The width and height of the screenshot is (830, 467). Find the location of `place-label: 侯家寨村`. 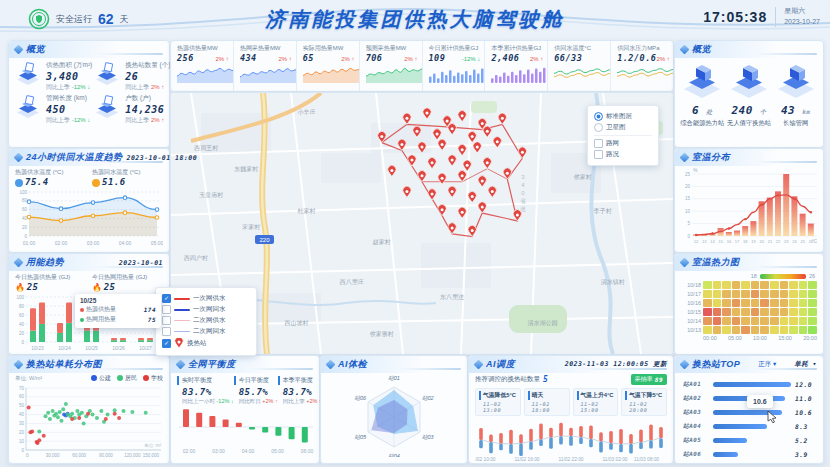

place-label: 侯家寨村 is located at coordinates (382, 334).